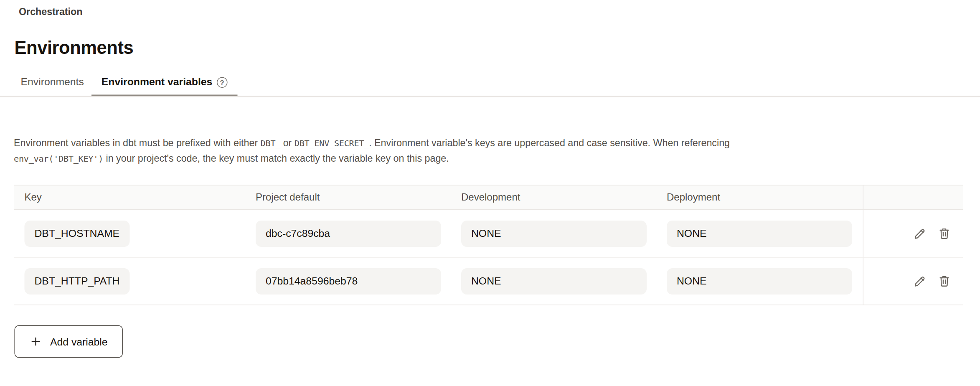 The height and width of the screenshot is (386, 980). I want to click on project-default-pill: 07bb14a8596beb78, so click(348, 281).